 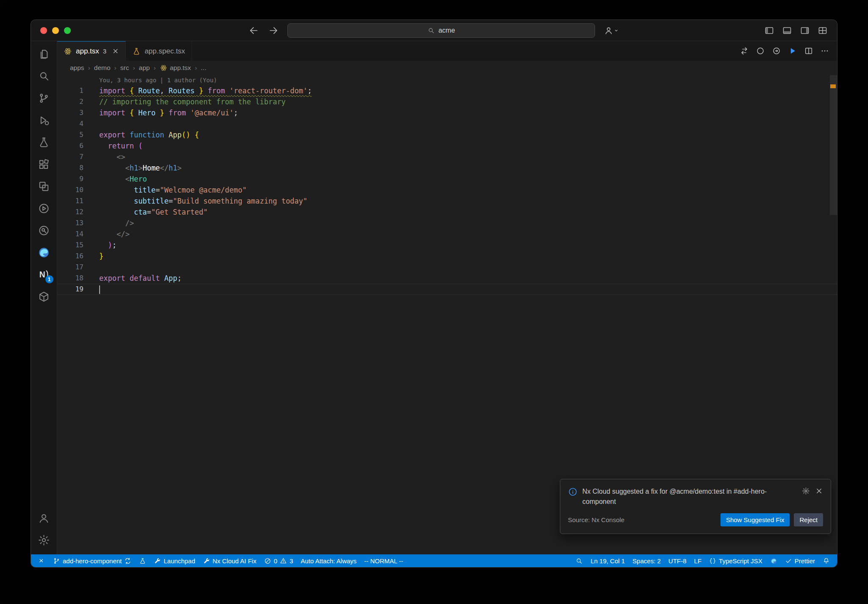 What do you see at coordinates (819, 491) in the screenshot?
I see `notification-close-icon` at bounding box center [819, 491].